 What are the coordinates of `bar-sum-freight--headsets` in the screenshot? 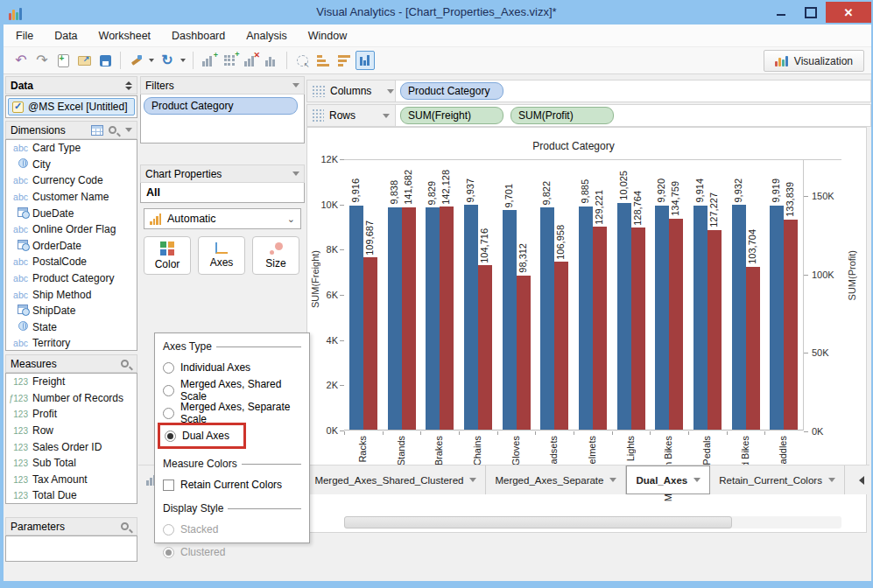 It's located at (547, 318).